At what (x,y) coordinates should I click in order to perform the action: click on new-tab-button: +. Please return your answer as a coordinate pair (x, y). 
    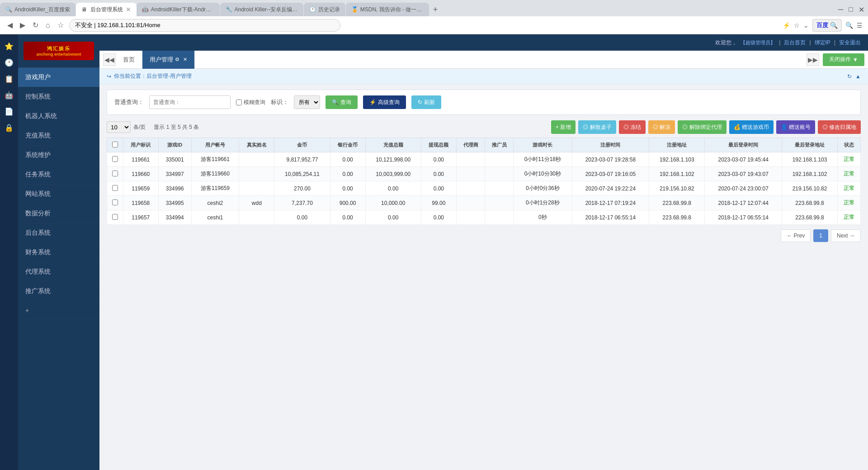
    Looking at the image, I should click on (436, 9).